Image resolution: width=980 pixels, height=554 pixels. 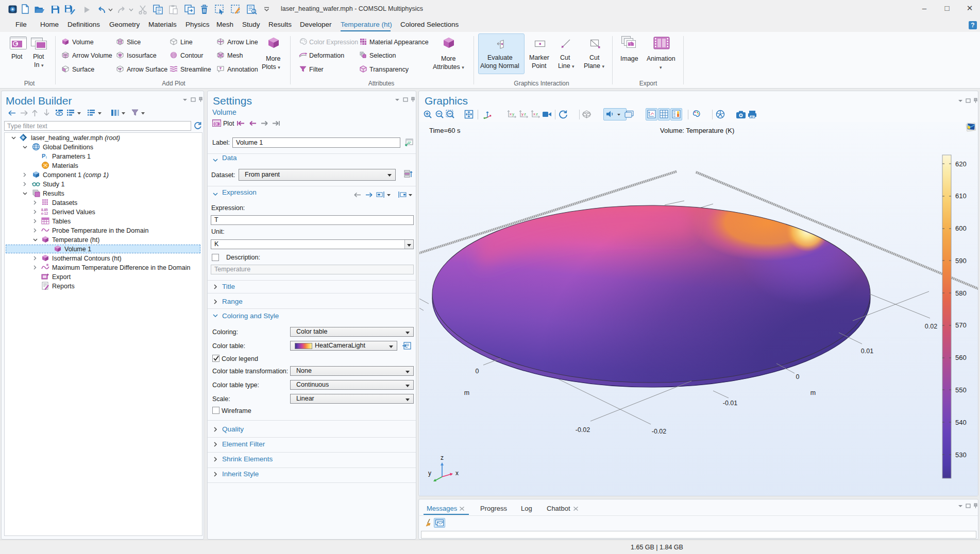 I want to click on svg-text: 590, so click(x=961, y=261).